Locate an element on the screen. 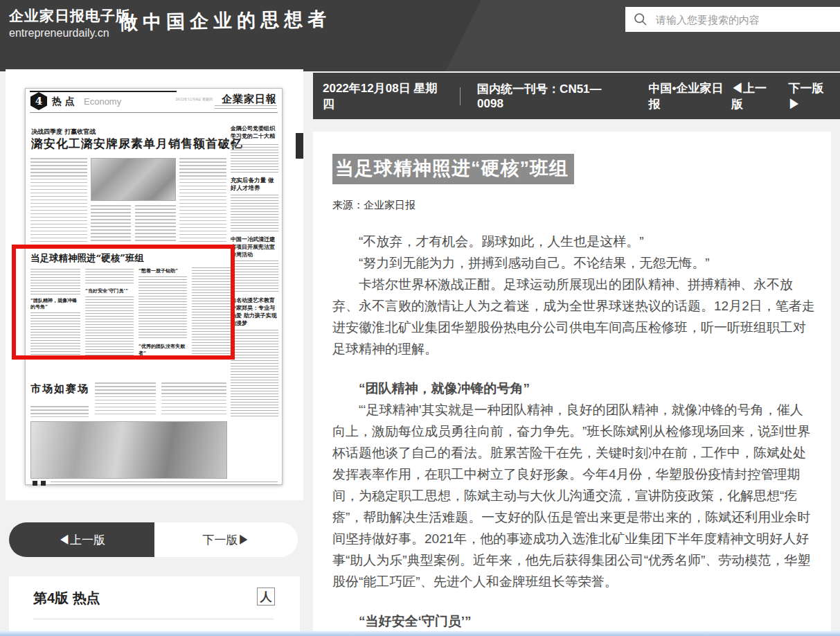  issue-number: 国内统一刊号：CN51—0098 is located at coordinates (549, 96).